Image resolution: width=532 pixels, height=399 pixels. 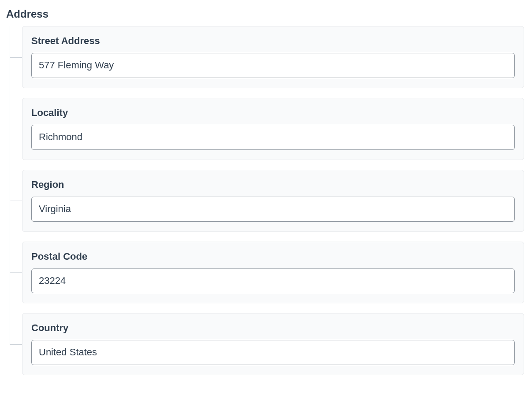 I want to click on postal-code-card: Postal Code, so click(x=273, y=272).